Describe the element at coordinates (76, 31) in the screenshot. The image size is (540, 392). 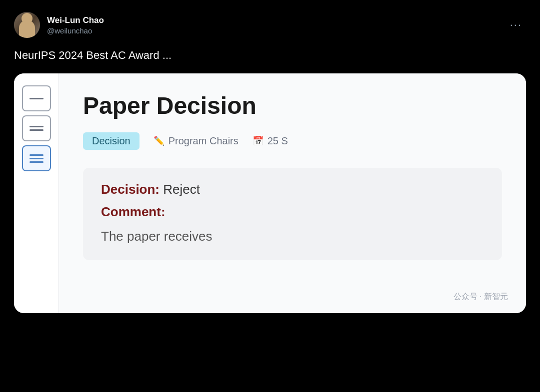
I see `username: @weilunchao` at that location.